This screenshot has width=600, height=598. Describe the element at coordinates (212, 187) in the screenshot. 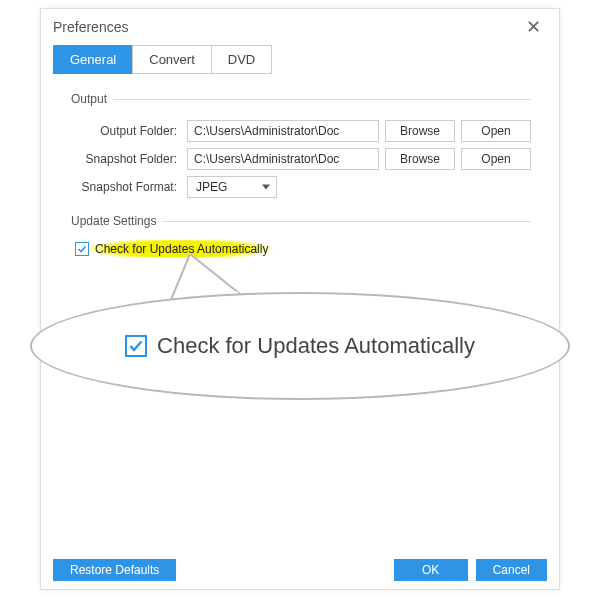

I see `snapshot-format-value: JPEG` at that location.